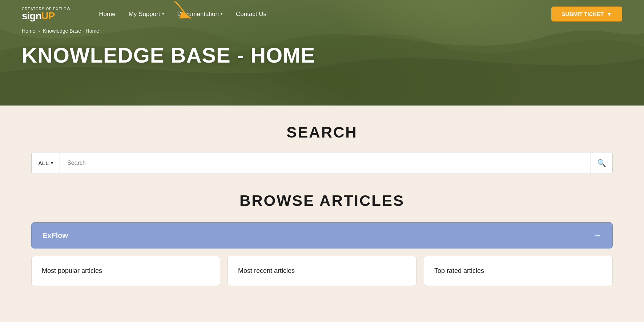 The image size is (644, 322). Describe the element at coordinates (459, 271) in the screenshot. I see `top-rated-articles-title: Top rated articles` at that location.